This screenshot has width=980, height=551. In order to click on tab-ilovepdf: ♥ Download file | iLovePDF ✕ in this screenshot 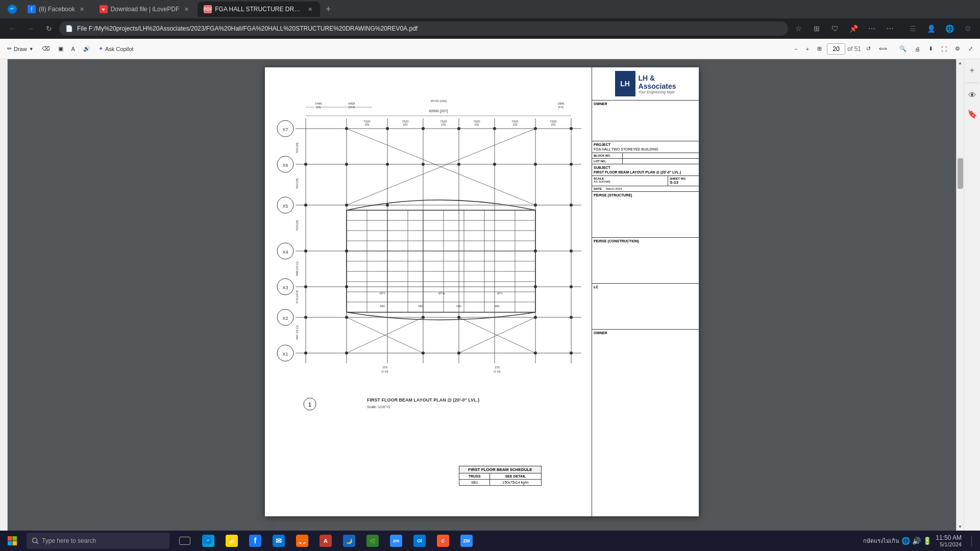, I will do `click(145, 9)`.